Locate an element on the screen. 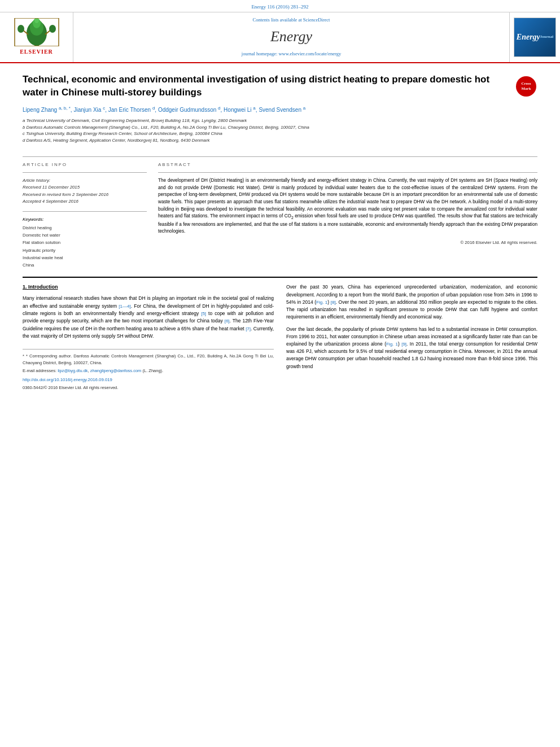 The width and height of the screenshot is (560, 747). body-divider is located at coordinates (280, 277).